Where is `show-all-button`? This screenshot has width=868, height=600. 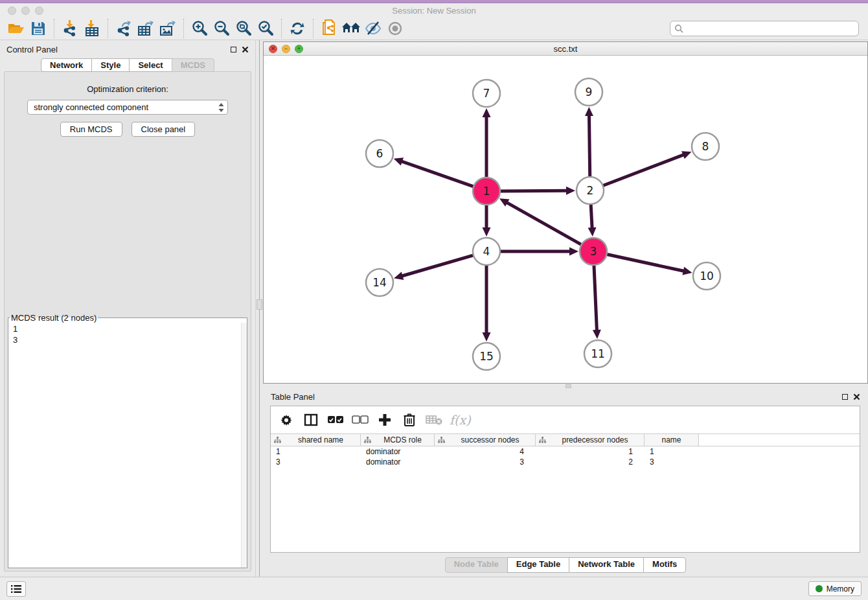 show-all-button is located at coordinates (395, 29).